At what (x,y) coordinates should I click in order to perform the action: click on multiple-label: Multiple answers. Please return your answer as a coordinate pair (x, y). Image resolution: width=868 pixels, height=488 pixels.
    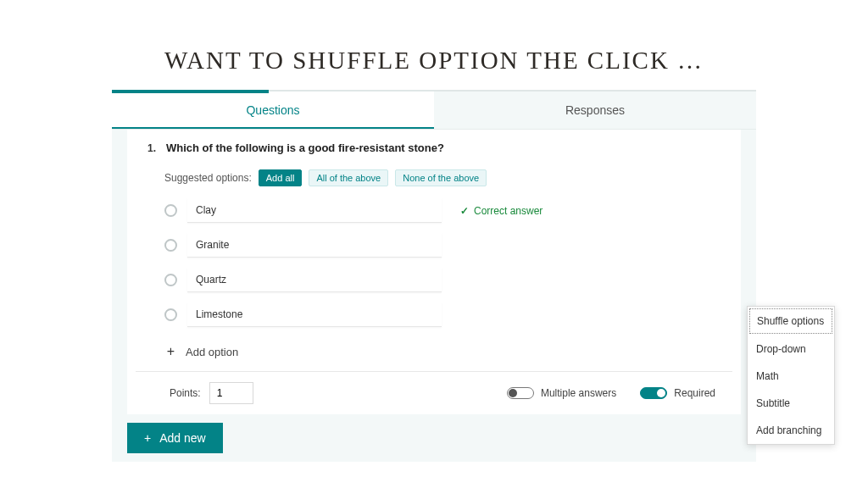
    Looking at the image, I should click on (578, 393).